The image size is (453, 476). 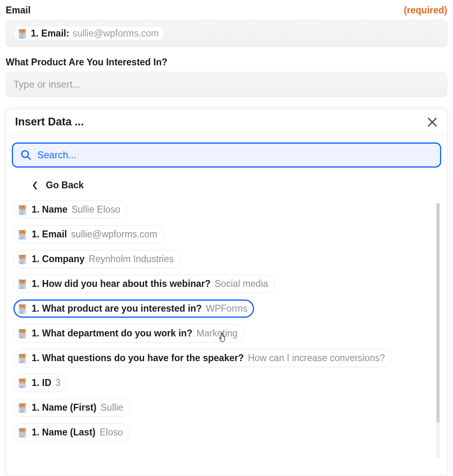 What do you see at coordinates (117, 308) in the screenshot?
I see `data-item-label: 1. What product are you interested in?` at bounding box center [117, 308].